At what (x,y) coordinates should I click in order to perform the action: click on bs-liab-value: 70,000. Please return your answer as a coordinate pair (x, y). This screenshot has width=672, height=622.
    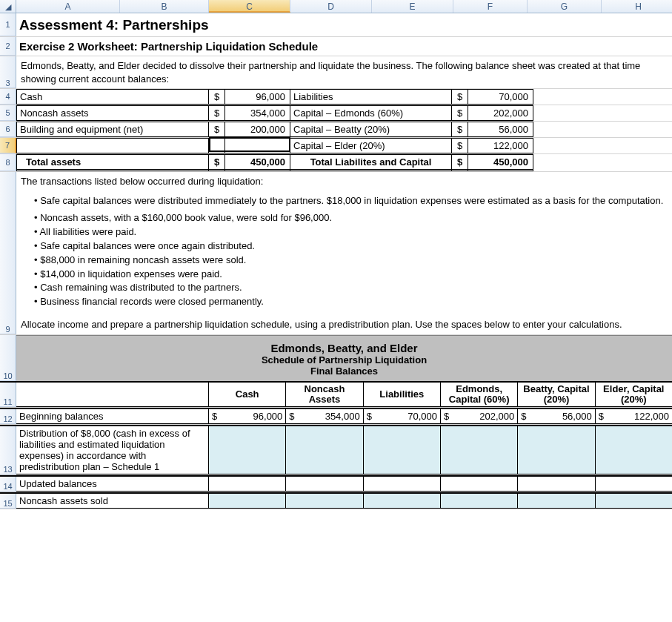
    Looking at the image, I should click on (501, 96).